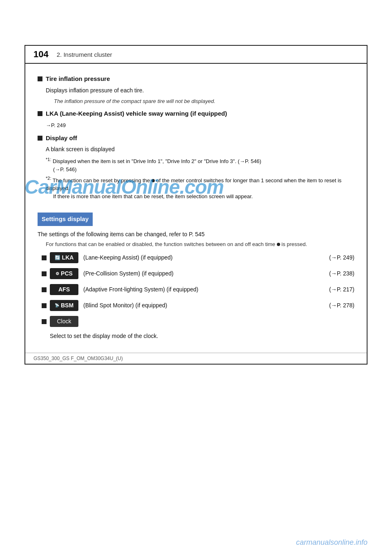 This screenshot has height=555, width=392. What do you see at coordinates (332, 543) in the screenshot?
I see `bottom-watermark: carmanualsonline.info` at bounding box center [332, 543].